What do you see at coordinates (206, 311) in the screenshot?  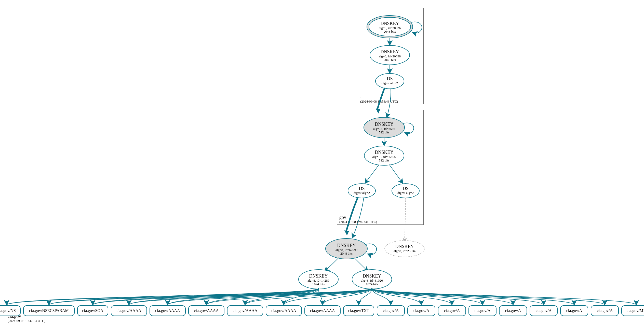 I see `rr-label-5: cia.gov/AAAA` at bounding box center [206, 311].